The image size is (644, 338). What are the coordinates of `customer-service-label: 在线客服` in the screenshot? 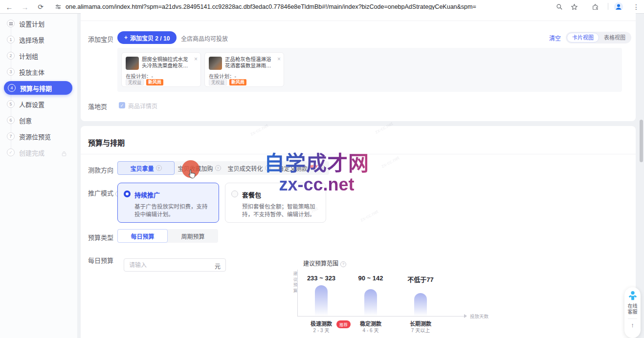 It's located at (633, 309).